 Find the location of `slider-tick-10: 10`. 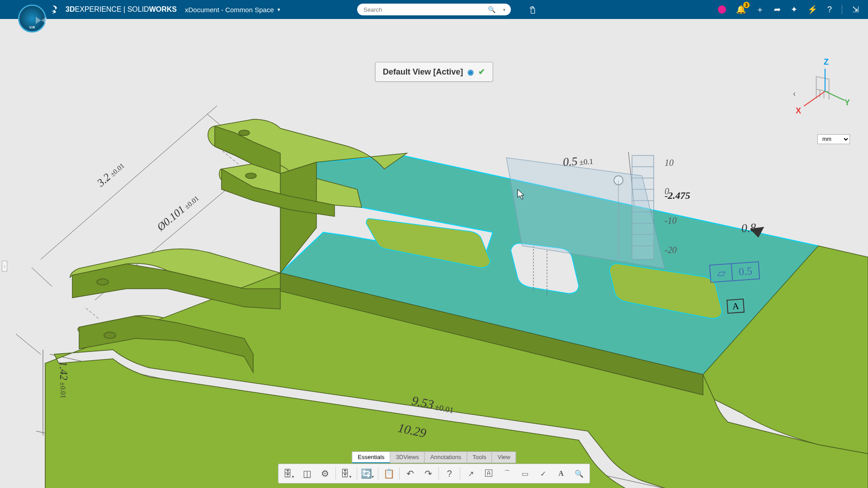

slider-tick-10: 10 is located at coordinates (669, 163).